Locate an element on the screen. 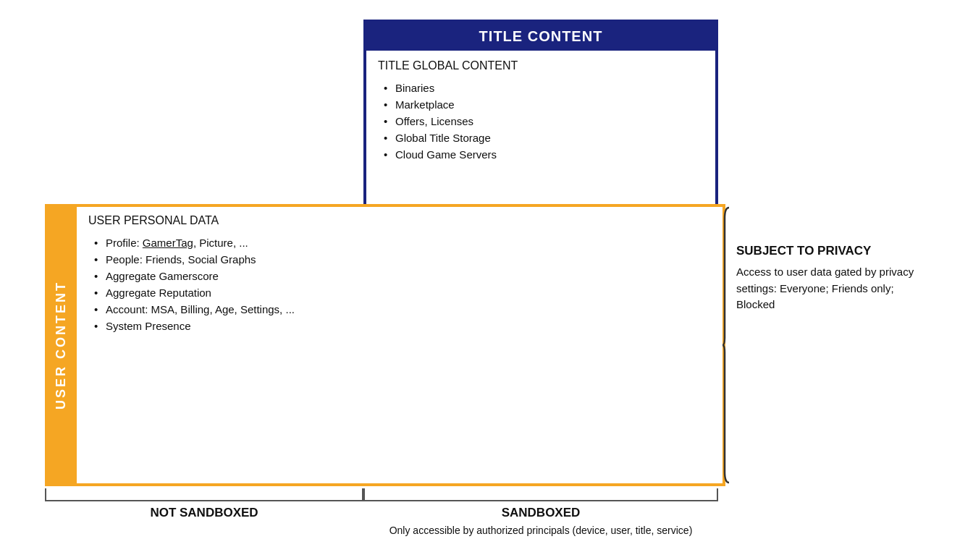 Image resolution: width=973 pixels, height=560 pixels. gamertag-link: GamerTag is located at coordinates (168, 243).